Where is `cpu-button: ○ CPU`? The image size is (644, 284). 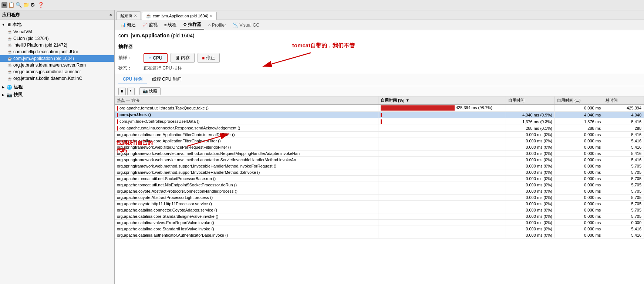 cpu-button: ○ CPU is located at coordinates (155, 58).